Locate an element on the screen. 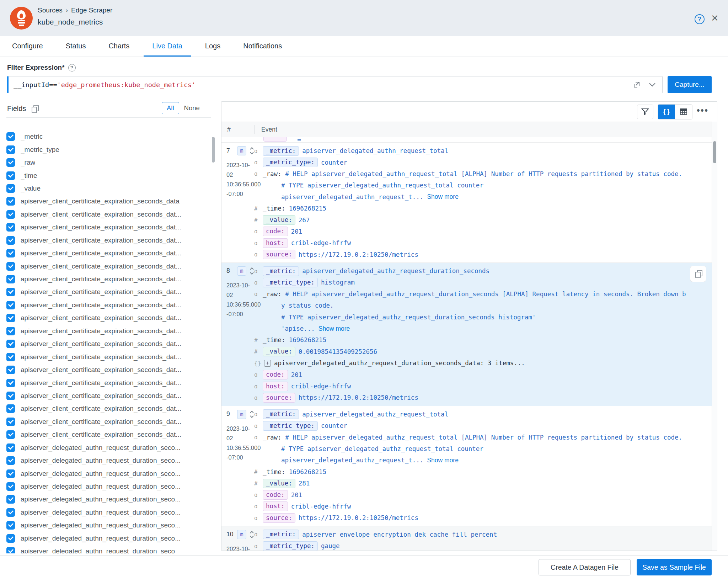 The height and width of the screenshot is (579, 728). field-item: _raw is located at coordinates (110, 163).